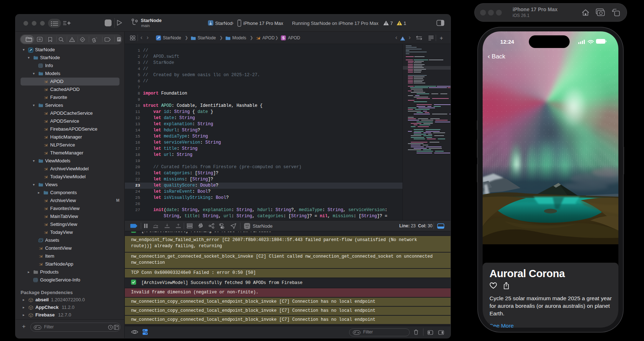  Describe the element at coordinates (284, 38) in the screenshot. I see `svg-text: S` at that location.